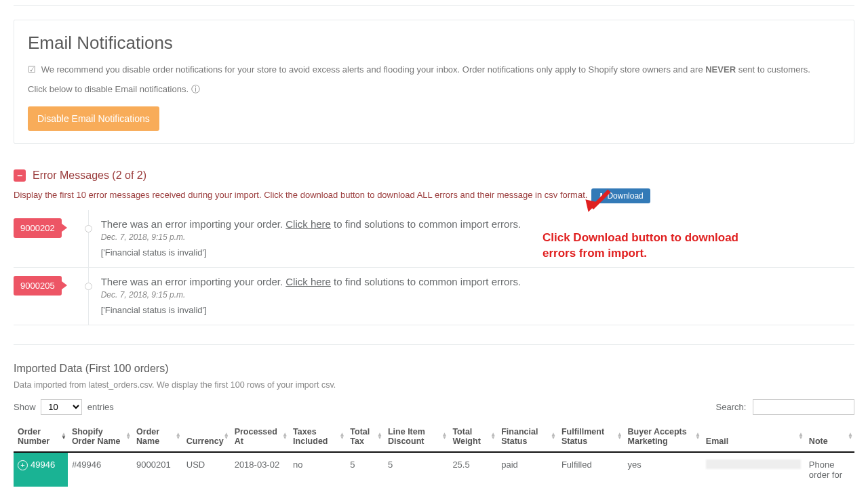  What do you see at coordinates (41, 436) in the screenshot?
I see `col-order-number: Order Number▲▼` at bounding box center [41, 436].